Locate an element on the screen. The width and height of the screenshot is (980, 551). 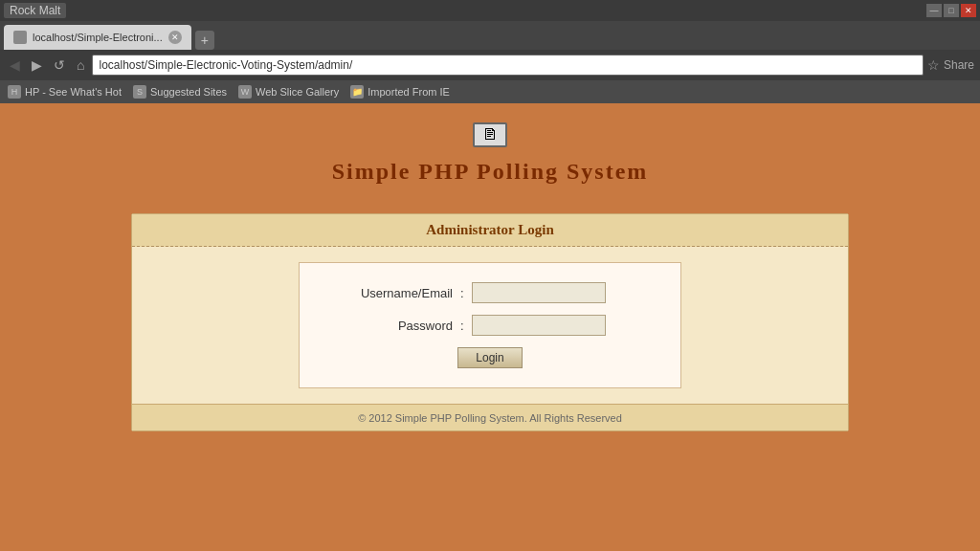
username-colon: : is located at coordinates (462, 293).